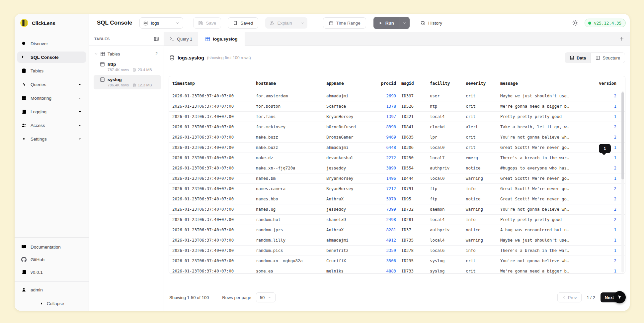 Image resolution: width=644 pixels, height=323 pixels. What do you see at coordinates (52, 139) in the screenshot?
I see `sidebar-item-settings: Settings` at bounding box center [52, 139].